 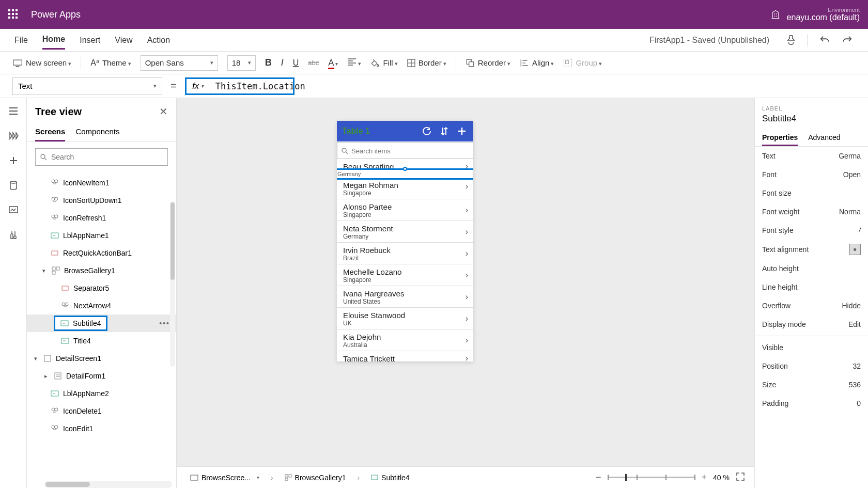 What do you see at coordinates (13, 161) in the screenshot?
I see `insert-icon` at bounding box center [13, 161].